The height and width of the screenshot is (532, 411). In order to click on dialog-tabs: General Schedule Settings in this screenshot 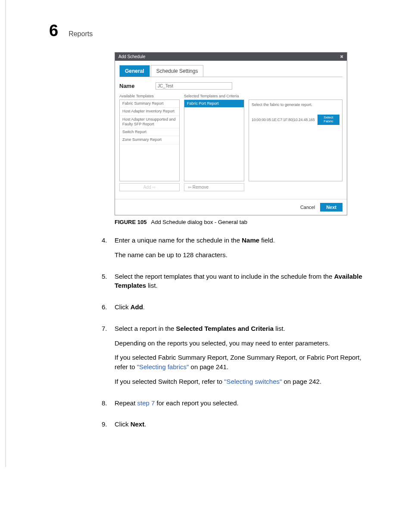, I will do `click(231, 71)`.